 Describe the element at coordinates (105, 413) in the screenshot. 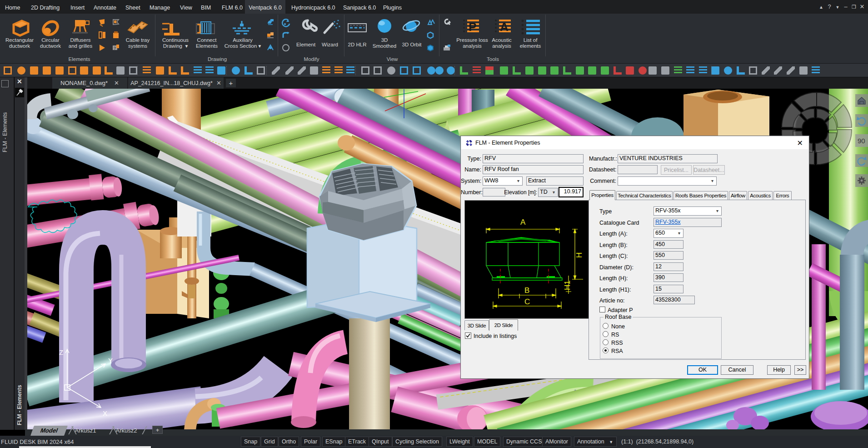

I see `svg-text: X` at that location.